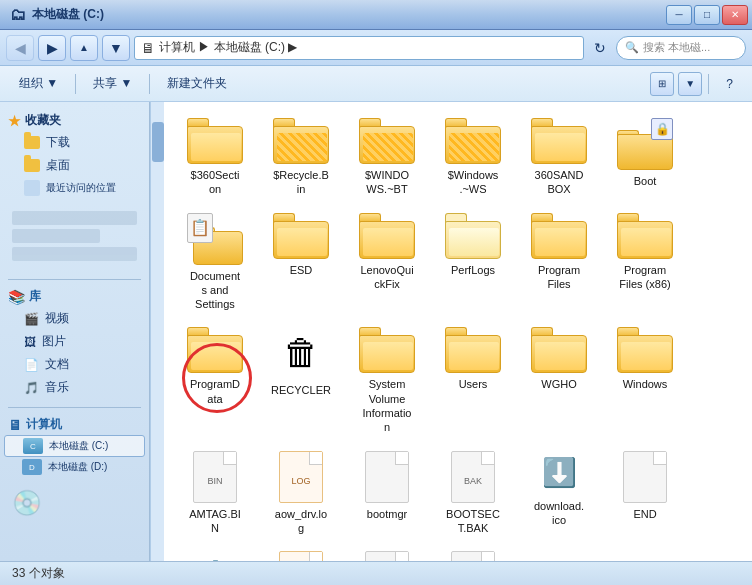  Describe the element at coordinates (58, 142) in the screenshot. I see `downloads-label: 下载` at that location.